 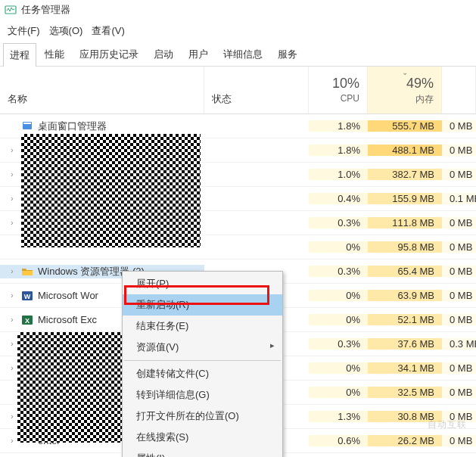 I want to click on col-name-label: 名称, so click(x=17, y=99).